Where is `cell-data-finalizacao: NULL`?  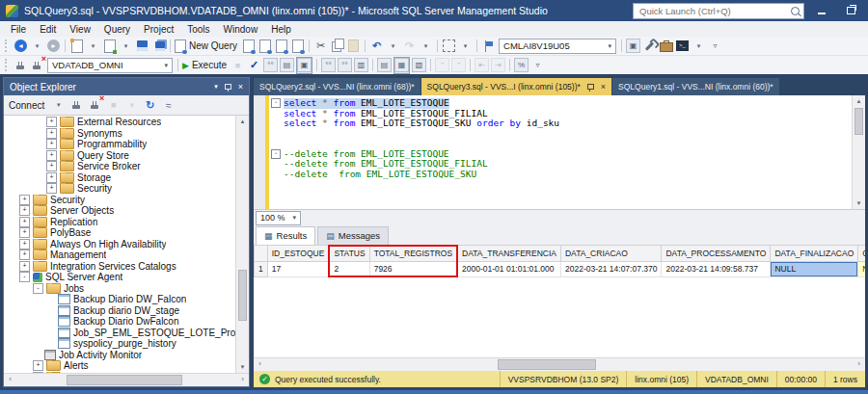 cell-data-finalizacao: NULL is located at coordinates (814, 269).